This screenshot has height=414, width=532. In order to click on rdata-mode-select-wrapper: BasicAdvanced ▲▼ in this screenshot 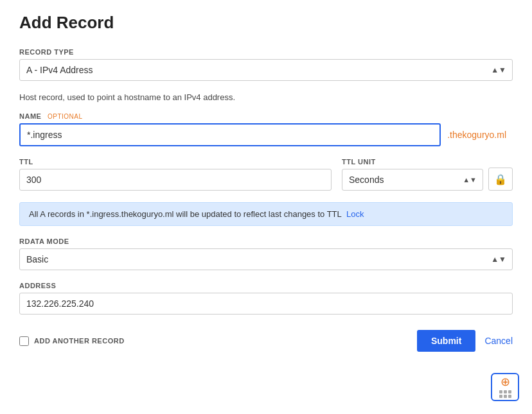, I will do `click(266, 259)`.